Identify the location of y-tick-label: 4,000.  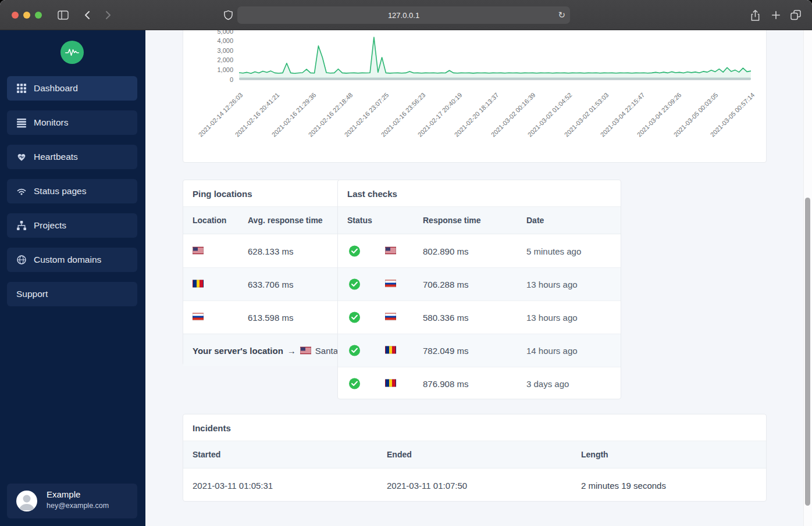
(216, 41).